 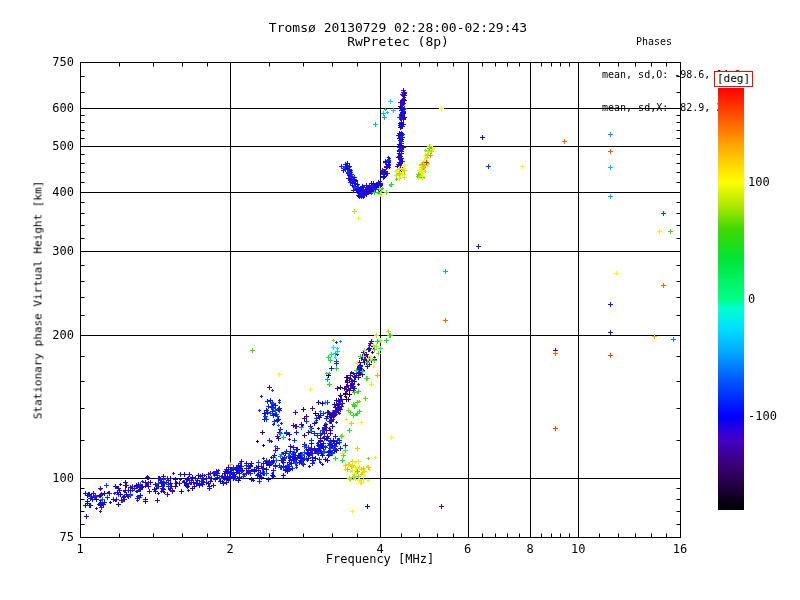 What do you see at coordinates (380, 549) in the screenshot?
I see `x-tick-label: 4` at bounding box center [380, 549].